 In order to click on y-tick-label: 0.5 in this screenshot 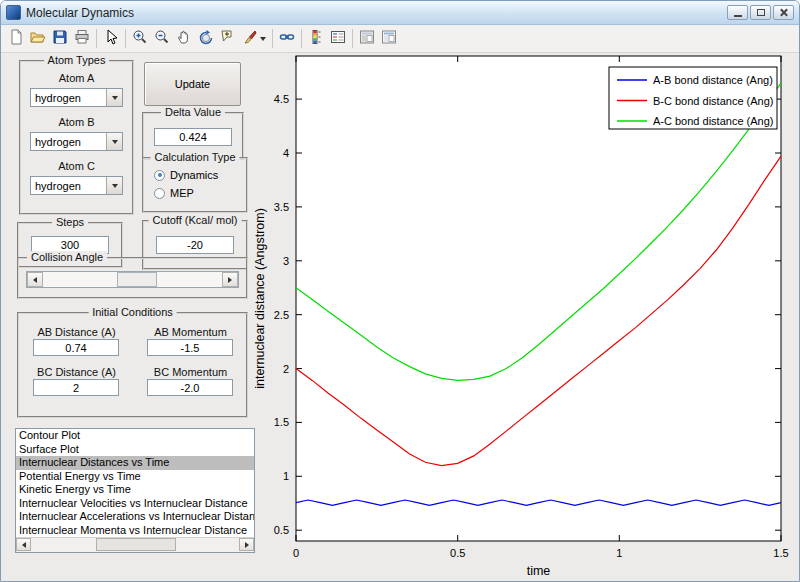, I will do `click(282, 530)`.